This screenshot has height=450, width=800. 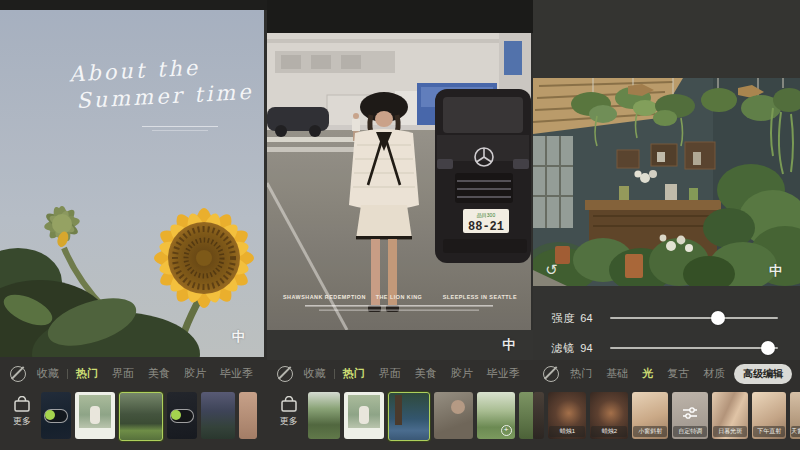 I want to click on filter-thumbnail-custom: 自定特调, so click(x=690, y=416).